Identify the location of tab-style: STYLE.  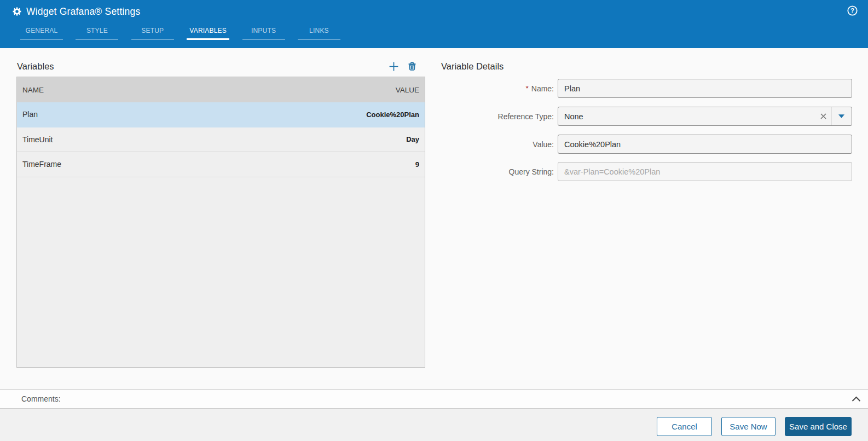
(97, 32).